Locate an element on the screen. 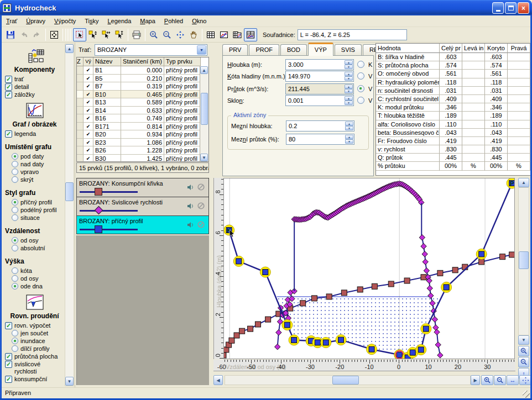 The image size is (532, 400). input-hloubka-m: 3.000▲▼ is located at coordinates (320, 65).